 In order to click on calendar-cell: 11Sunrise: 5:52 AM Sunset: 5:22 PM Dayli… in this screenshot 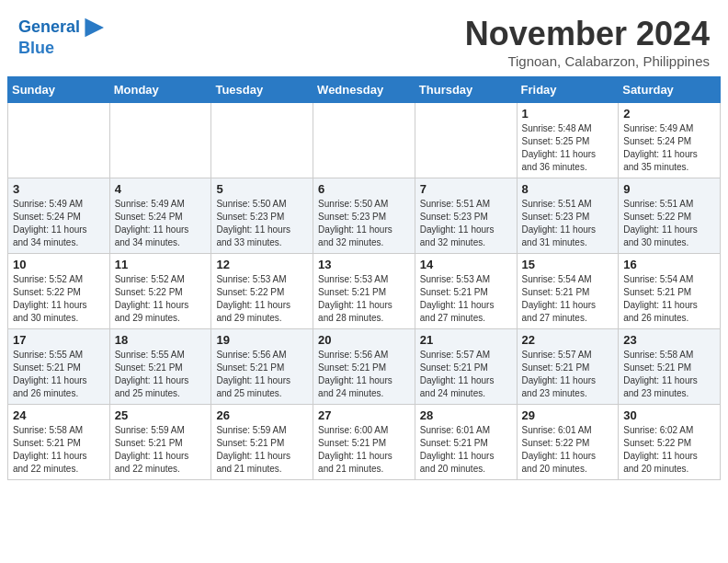, I will do `click(160, 292)`.